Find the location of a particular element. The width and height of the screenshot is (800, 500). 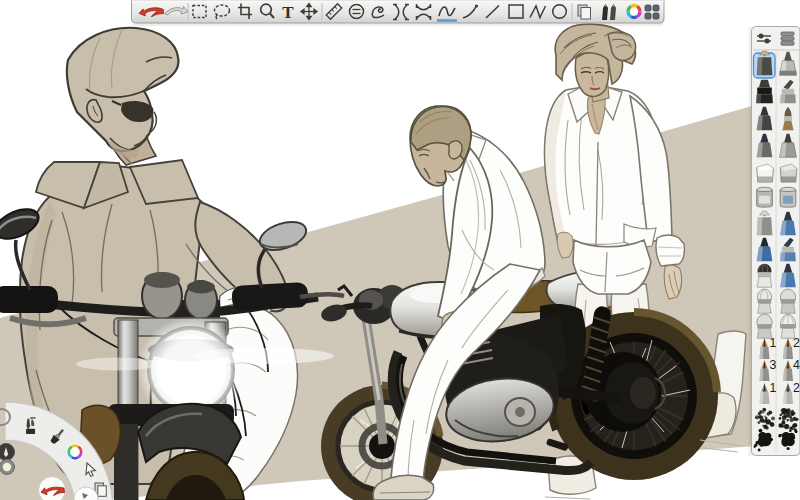

svg-text: T is located at coordinates (288, 12).